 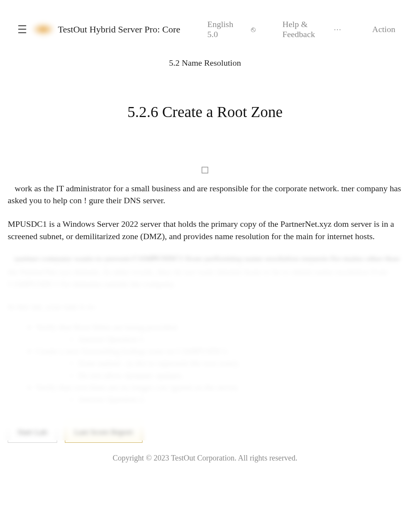 What do you see at coordinates (32, 431) in the screenshot?
I see `start-lab-button: Start Lab` at bounding box center [32, 431].